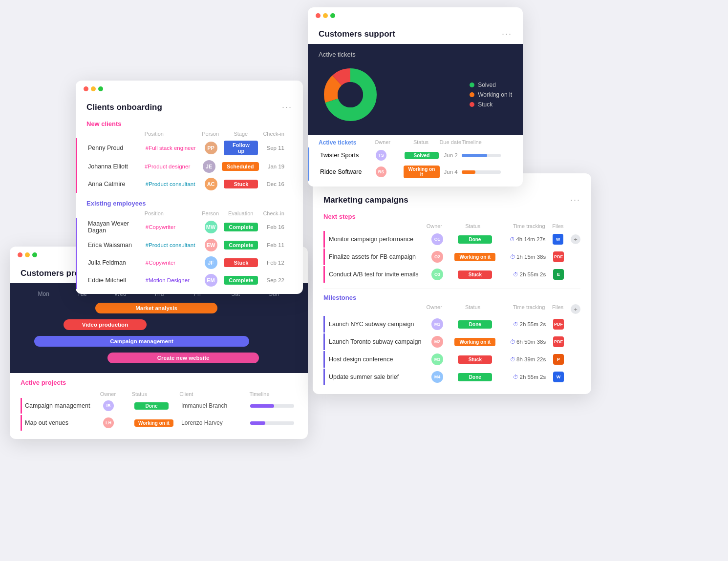  What do you see at coordinates (473, 309) in the screenshot?
I see `mkt-header-status2: Status` at bounding box center [473, 309].